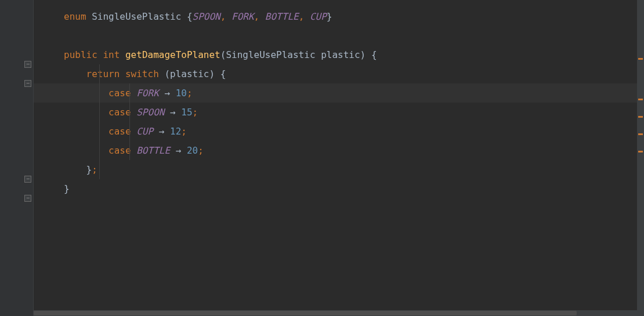 This screenshot has height=316, width=644. What do you see at coordinates (641, 158) in the screenshot?
I see `vertical-scrollbar` at bounding box center [641, 158].